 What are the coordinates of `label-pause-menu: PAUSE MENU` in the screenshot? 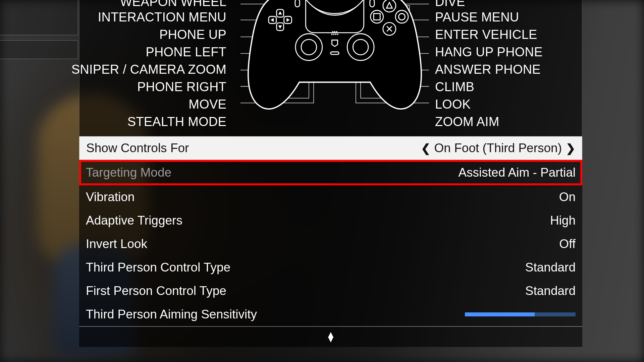 It's located at (477, 17).